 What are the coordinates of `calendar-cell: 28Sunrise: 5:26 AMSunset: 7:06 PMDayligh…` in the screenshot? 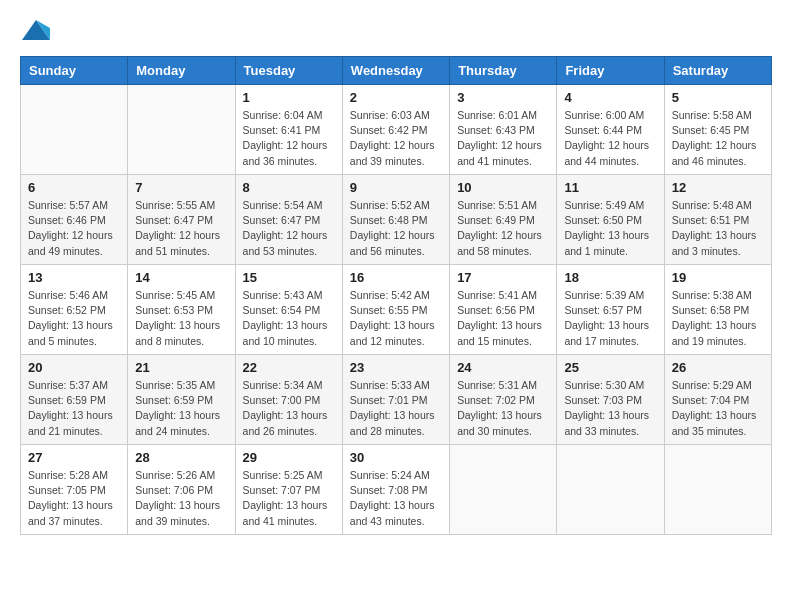 It's located at (182, 490).